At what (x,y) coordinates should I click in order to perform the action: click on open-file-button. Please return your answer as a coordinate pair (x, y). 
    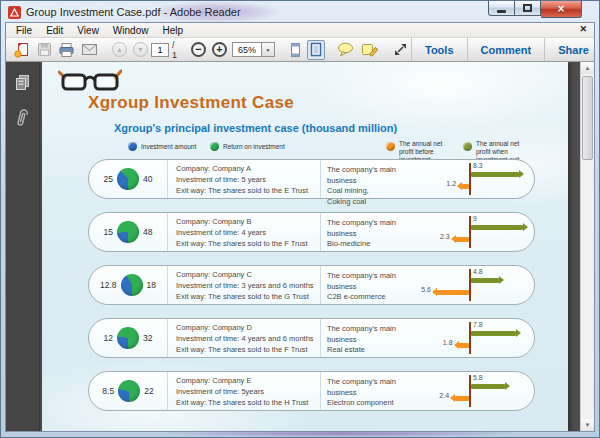
    Looking at the image, I should click on (22, 50).